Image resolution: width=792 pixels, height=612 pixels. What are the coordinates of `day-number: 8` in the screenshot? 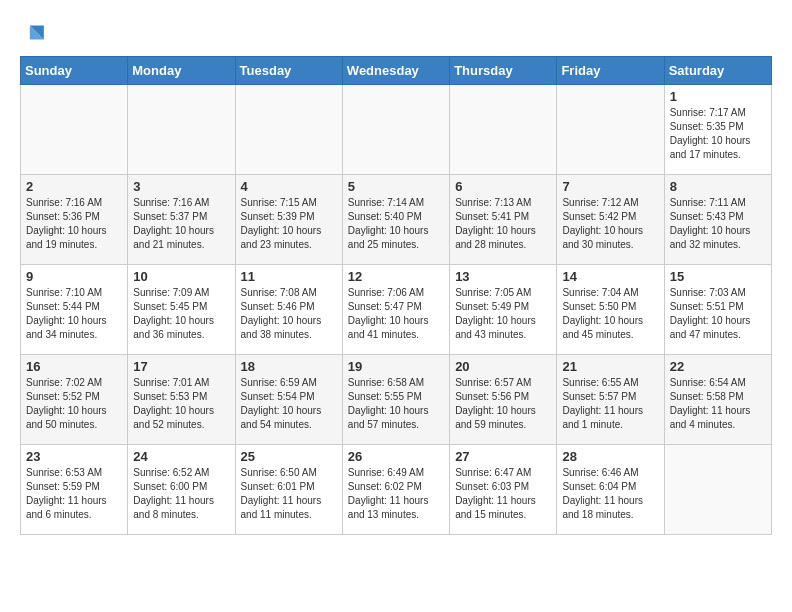 It's located at (718, 186).